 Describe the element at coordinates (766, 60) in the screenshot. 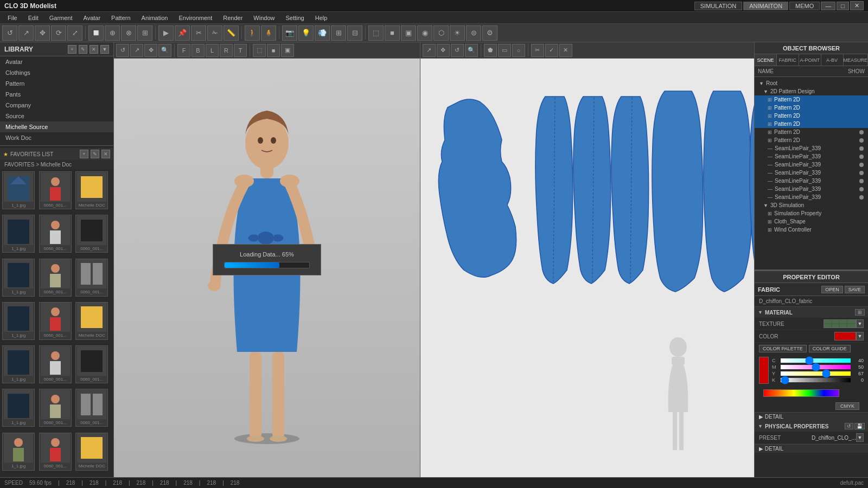

I see `ob-tab-scene: SCENE` at that location.